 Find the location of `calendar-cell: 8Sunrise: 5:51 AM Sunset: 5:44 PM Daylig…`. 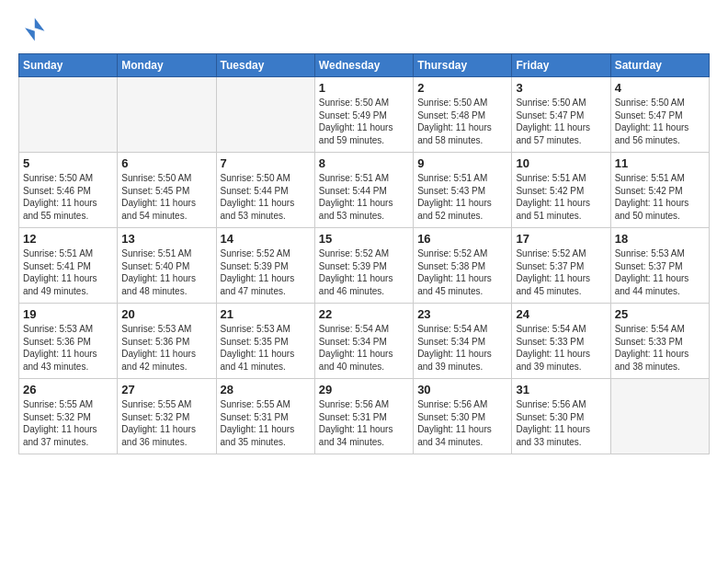

calendar-cell: 8Sunrise: 5:51 AM Sunset: 5:44 PM Daylig… is located at coordinates (364, 190).